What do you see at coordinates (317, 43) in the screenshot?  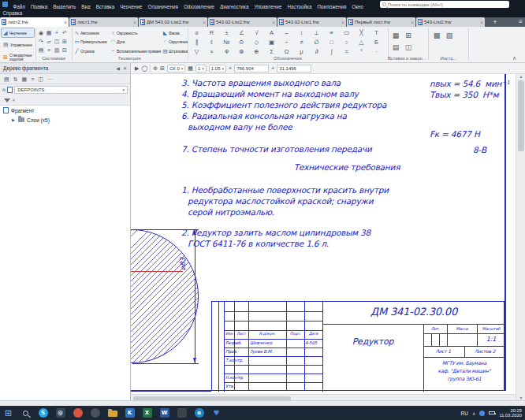 I see `notation-tool-icon: ∅` at bounding box center [317, 43].